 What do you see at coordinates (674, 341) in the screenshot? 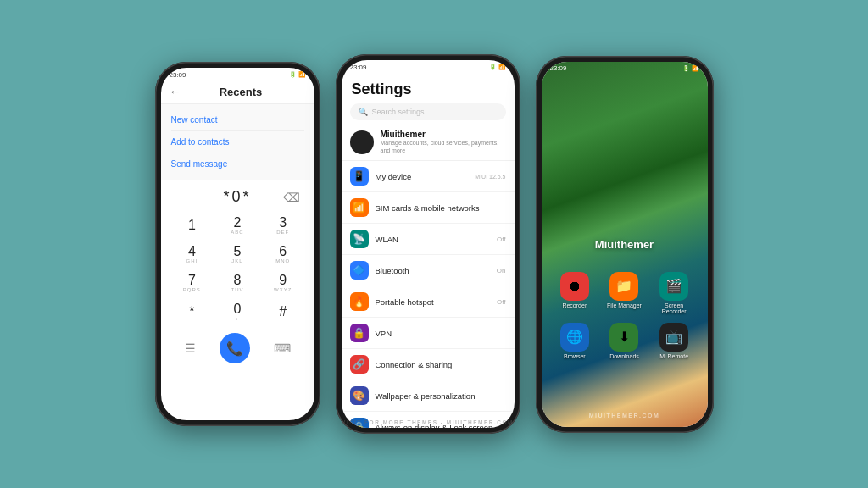
I see `app-miremote: 📺 Mi Remote` at bounding box center [674, 341].